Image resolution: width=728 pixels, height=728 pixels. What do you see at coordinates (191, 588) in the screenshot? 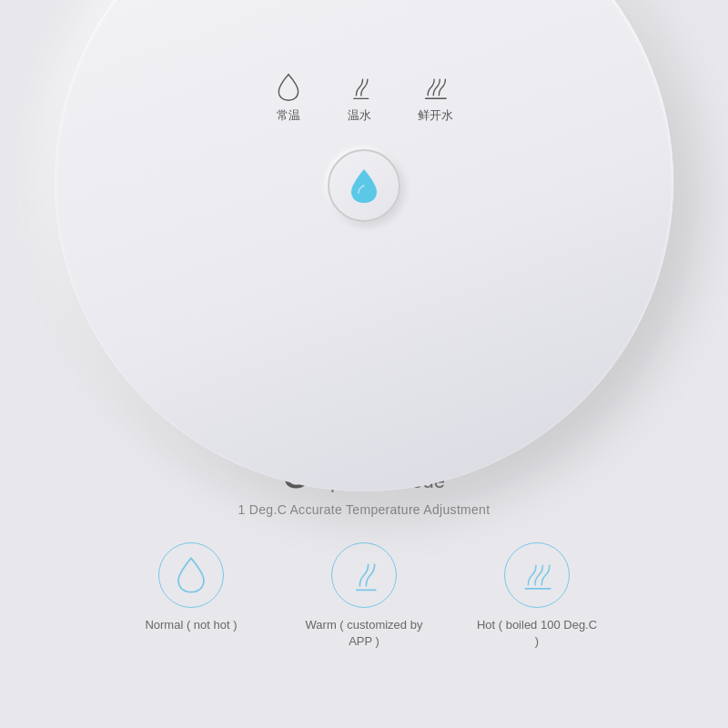
I see `icon-card-normal: Normal ( not hot )` at bounding box center [191, 588].